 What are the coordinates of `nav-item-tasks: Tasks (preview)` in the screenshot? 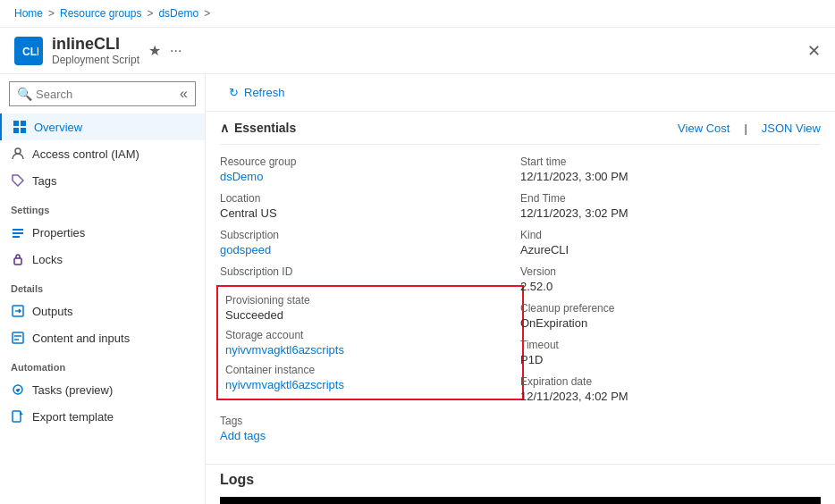 It's located at (102, 390).